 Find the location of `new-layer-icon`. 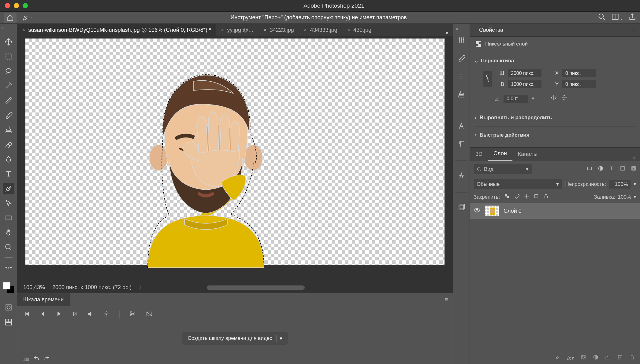

new-layer-icon is located at coordinates (620, 358).